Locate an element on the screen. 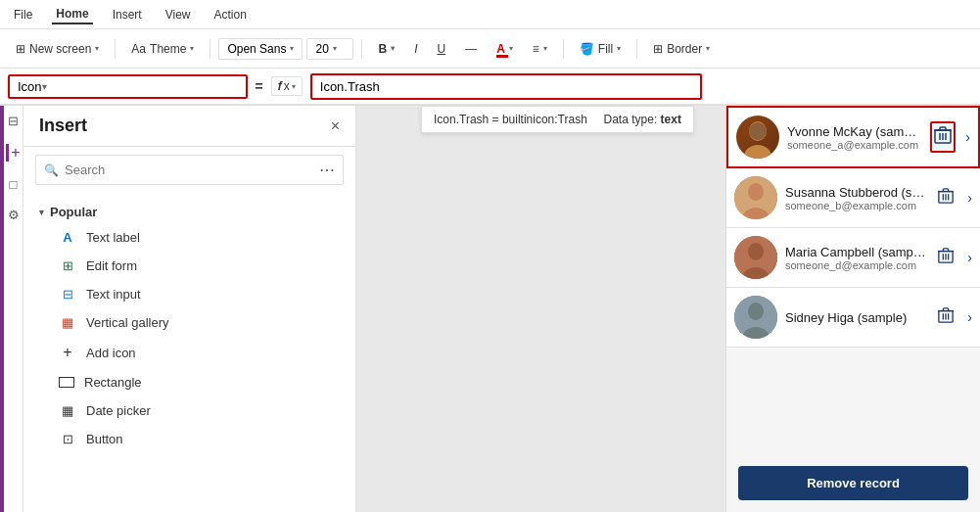  category-popular: ▾ Popular is located at coordinates (190, 211).